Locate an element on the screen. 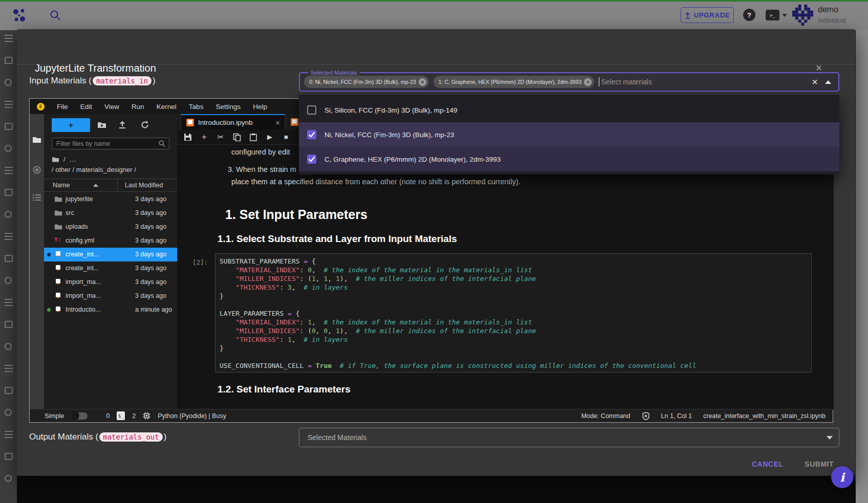 The height and width of the screenshot is (503, 868). markdown-line: place them at a specified distance from … is located at coordinates (376, 182).